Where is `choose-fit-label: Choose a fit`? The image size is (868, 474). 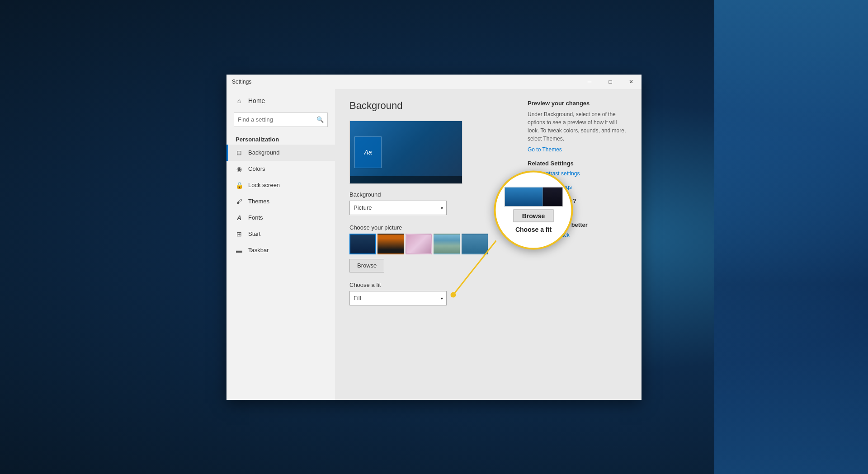
choose-fit-label: Choose a fit is located at coordinates (431, 285).